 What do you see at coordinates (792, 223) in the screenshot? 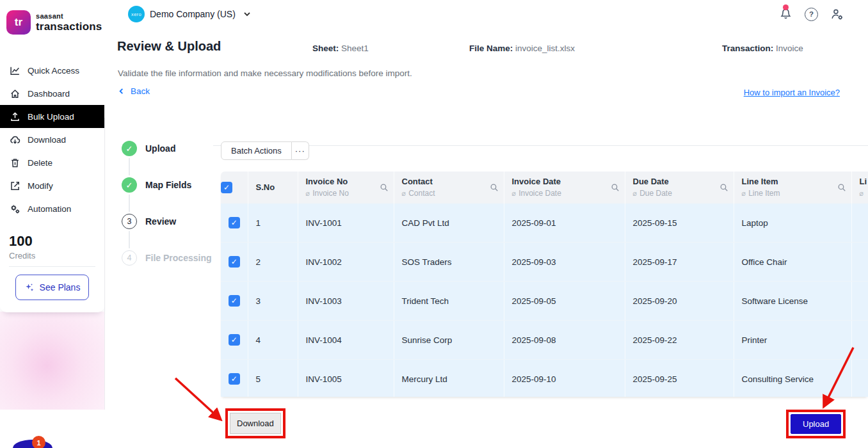
I see `cell-line-item: Laptop` at bounding box center [792, 223].